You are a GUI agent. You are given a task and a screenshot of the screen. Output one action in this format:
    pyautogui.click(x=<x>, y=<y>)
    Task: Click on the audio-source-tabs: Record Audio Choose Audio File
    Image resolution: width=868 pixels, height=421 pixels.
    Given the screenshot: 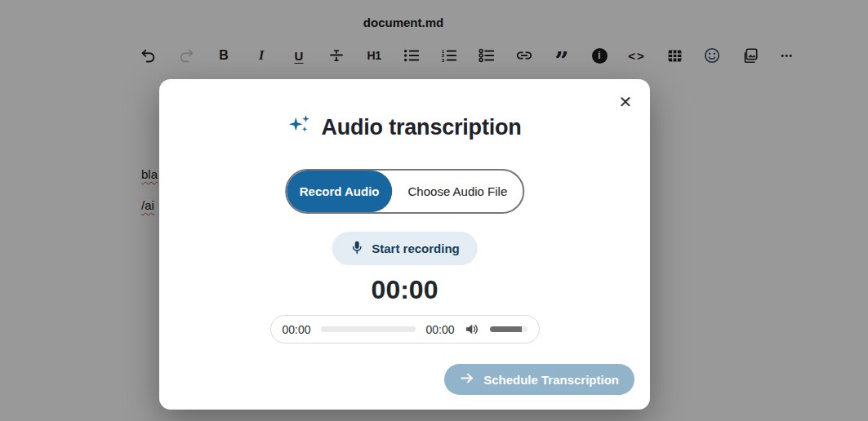 What is the action you would take?
    pyautogui.click(x=405, y=191)
    